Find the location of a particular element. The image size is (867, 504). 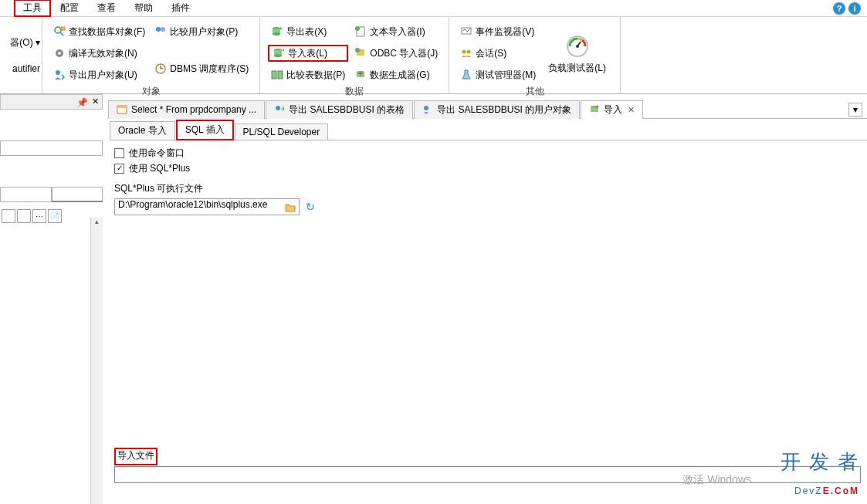

event-monitor-label: 事件监视器(V) is located at coordinates (505, 32).